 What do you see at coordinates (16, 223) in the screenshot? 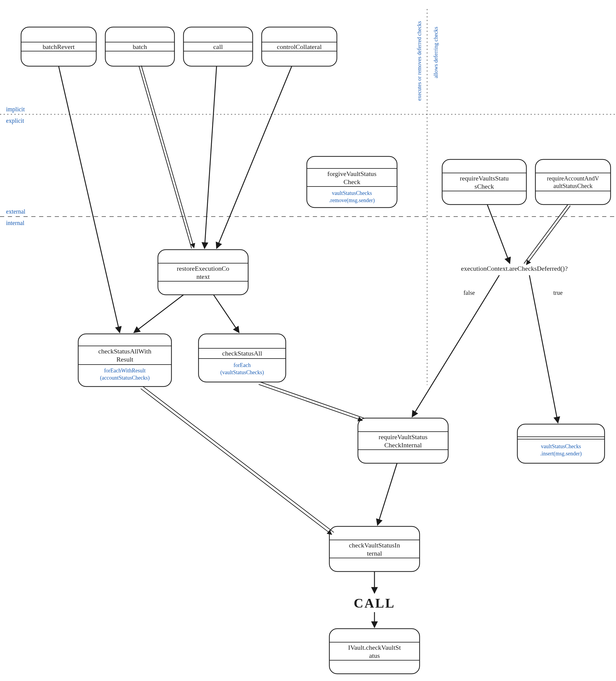
I see `label-internal: internal` at bounding box center [16, 223].